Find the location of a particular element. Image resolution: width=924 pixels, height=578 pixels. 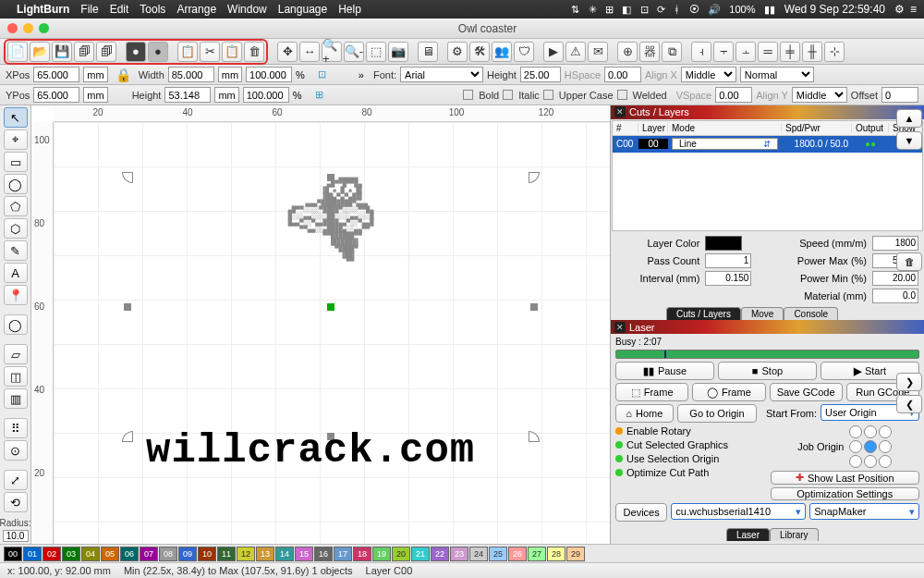

align6-button: ╫ is located at coordinates (812, 52).